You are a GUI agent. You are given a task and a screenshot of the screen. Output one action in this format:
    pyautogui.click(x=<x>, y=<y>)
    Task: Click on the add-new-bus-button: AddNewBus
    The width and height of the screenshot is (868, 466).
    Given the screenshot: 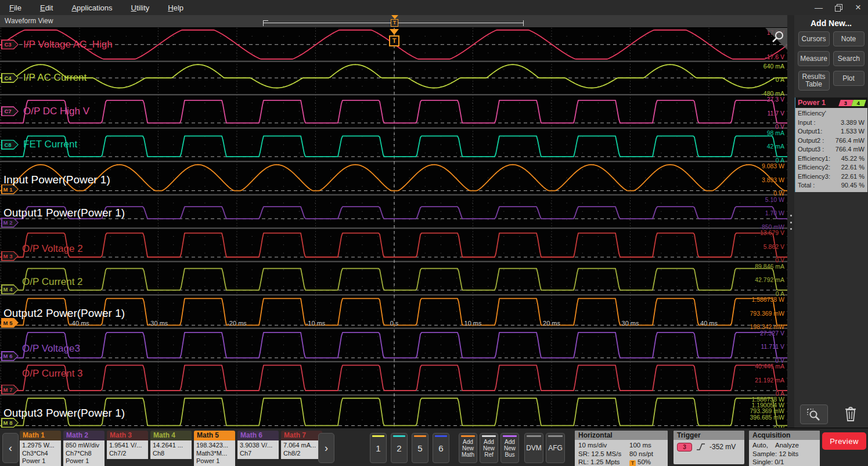 What is the action you would take?
    pyautogui.click(x=510, y=448)
    